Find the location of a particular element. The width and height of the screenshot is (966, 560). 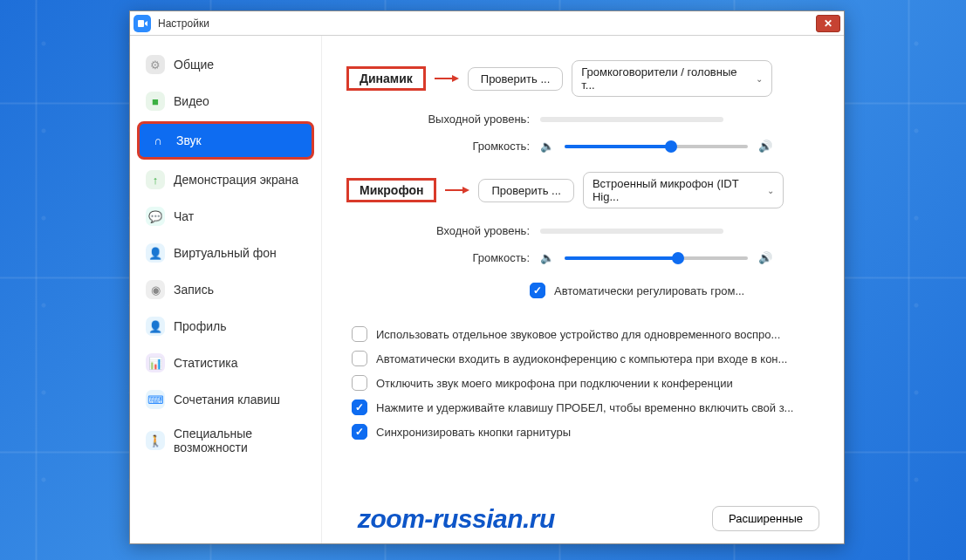

sidebar-item-label: Специальные возможности is located at coordinates (239, 440).